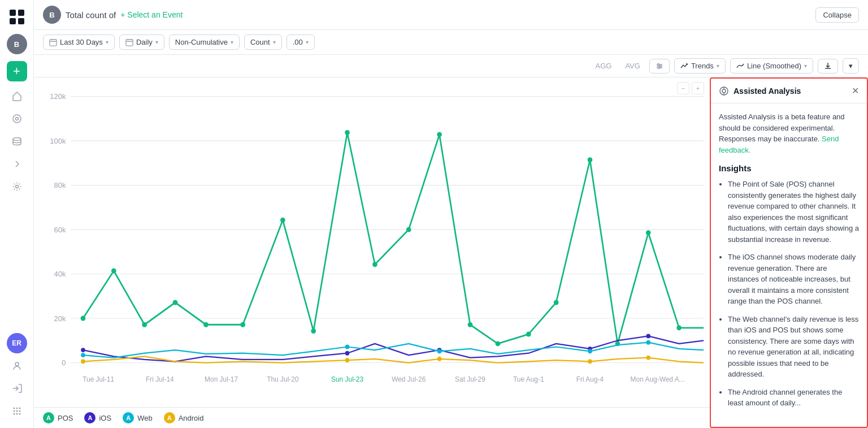 The height and width of the screenshot is (428, 868). What do you see at coordinates (107, 42) in the screenshot?
I see `date-chevron-icon: ▾` at bounding box center [107, 42].